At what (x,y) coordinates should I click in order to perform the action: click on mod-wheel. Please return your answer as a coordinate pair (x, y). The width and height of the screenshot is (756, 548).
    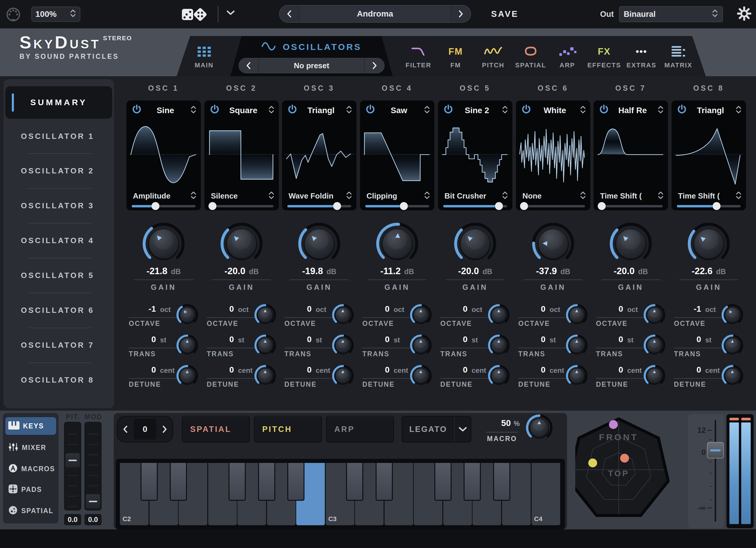
    Looking at the image, I should click on (93, 466).